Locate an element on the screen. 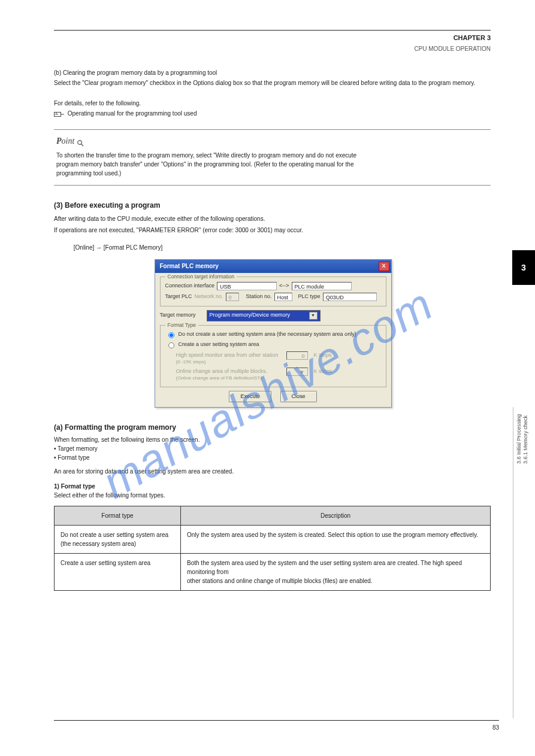 Image resolution: width=535 pixels, height=756 pixels. fmt-desc1: After writing data to the CPU module, ex… is located at coordinates (272, 219).